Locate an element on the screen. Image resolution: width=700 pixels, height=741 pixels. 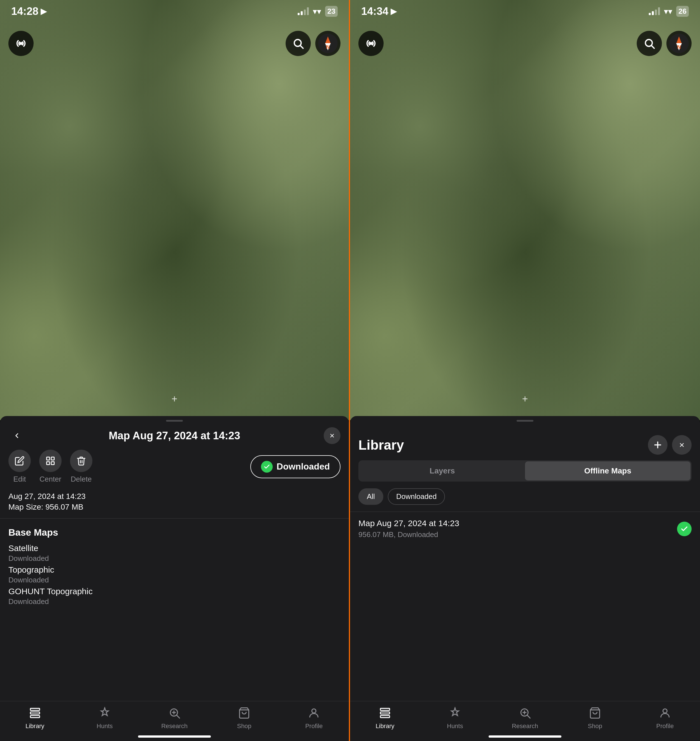
right-compass-button: N is located at coordinates (679, 43).